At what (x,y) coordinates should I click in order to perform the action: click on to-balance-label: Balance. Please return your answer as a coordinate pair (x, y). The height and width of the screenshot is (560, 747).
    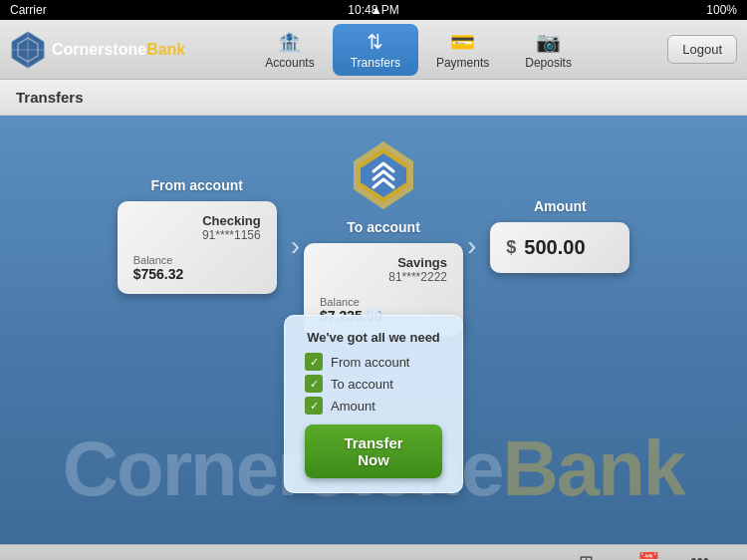
    Looking at the image, I should click on (383, 302).